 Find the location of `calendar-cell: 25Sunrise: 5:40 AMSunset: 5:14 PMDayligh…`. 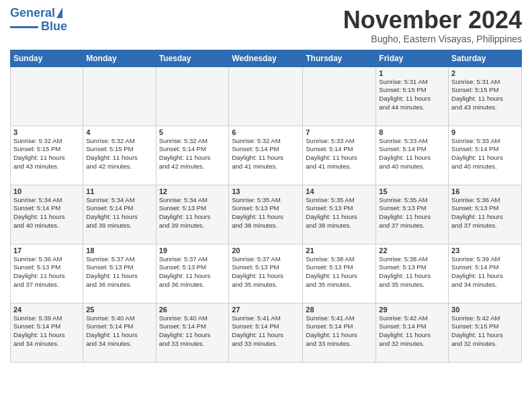

calendar-cell: 25Sunrise: 5:40 AMSunset: 5:14 PMDayligh… is located at coordinates (120, 332).